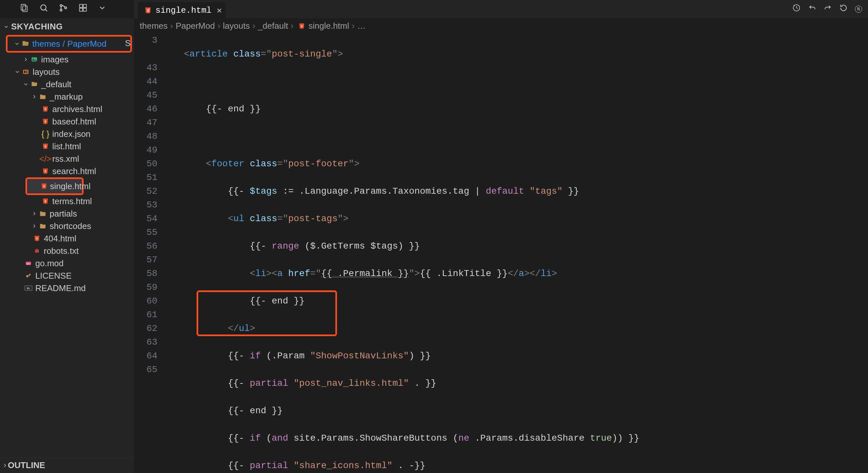  Describe the element at coordinates (67, 465) in the screenshot. I see `outline-panel-header: OUTLINE` at that location.